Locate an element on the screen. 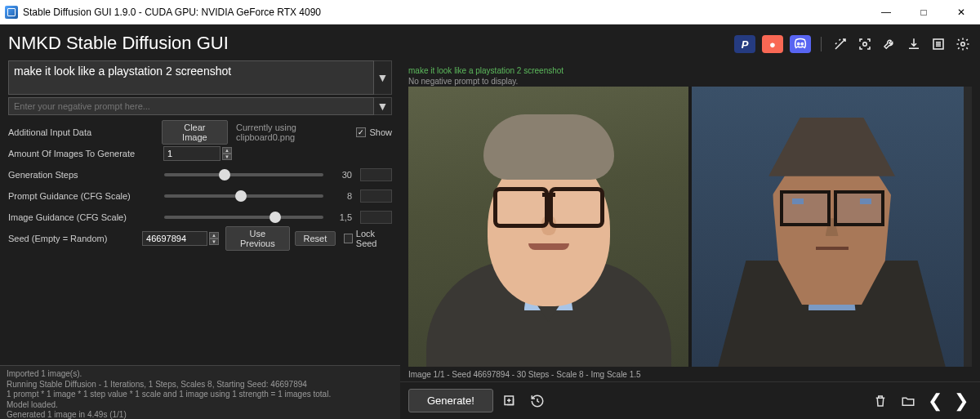 The width and height of the screenshot is (980, 419). steps-value: 30 is located at coordinates (340, 175).